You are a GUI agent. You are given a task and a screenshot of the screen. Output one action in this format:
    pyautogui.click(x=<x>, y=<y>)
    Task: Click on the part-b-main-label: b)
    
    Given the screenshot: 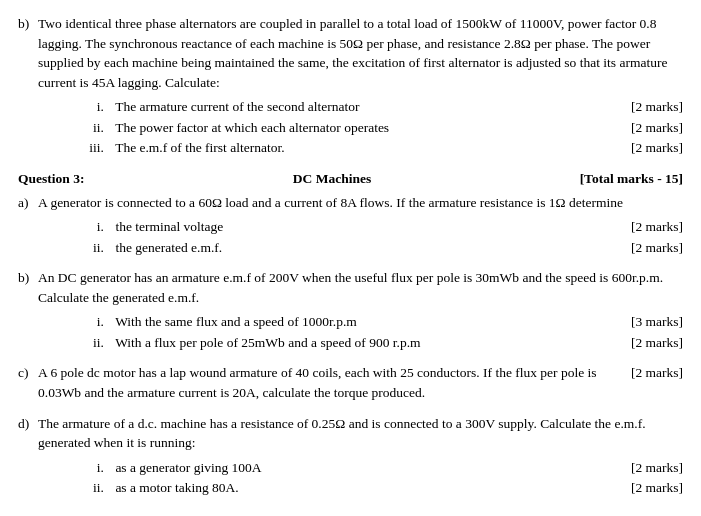 What is the action you would take?
    pyautogui.click(x=26, y=278)
    